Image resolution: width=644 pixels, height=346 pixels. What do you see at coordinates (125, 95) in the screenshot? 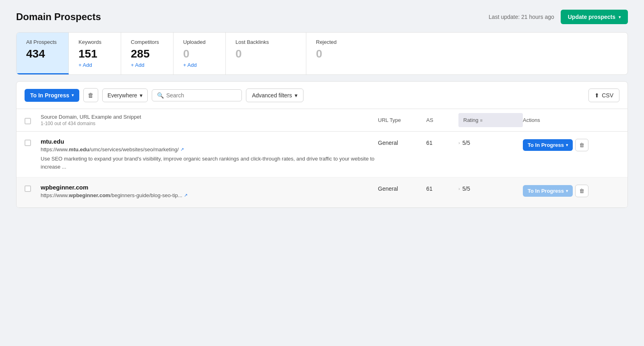
I see `location-filter-button: Everywhere ▾` at bounding box center [125, 95].